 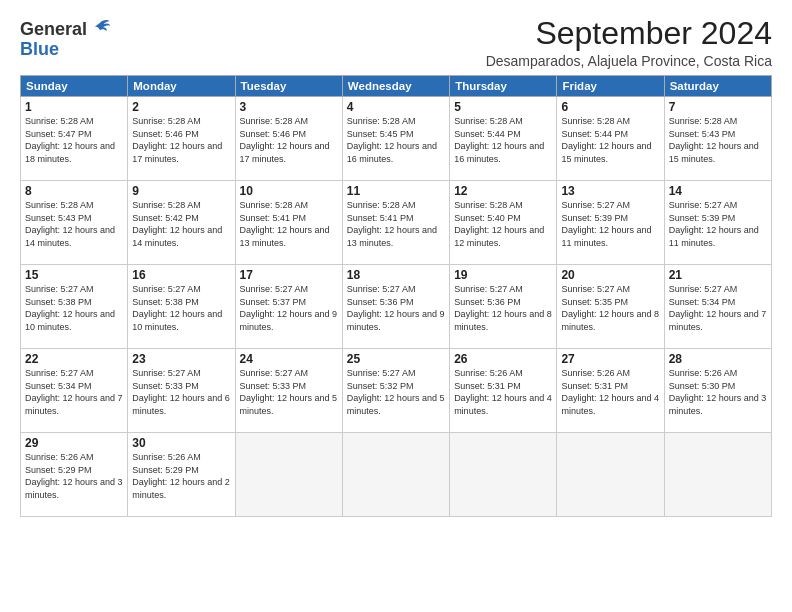 I want to click on header-sunday: Sunday, so click(x=74, y=86).